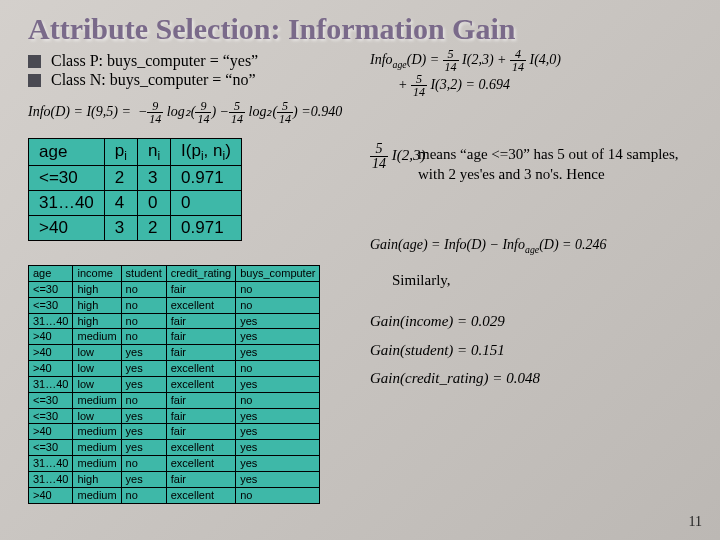 This screenshot has height=540, width=720. I want to click on gain-line: Gain(student) = 0.151, so click(455, 350).